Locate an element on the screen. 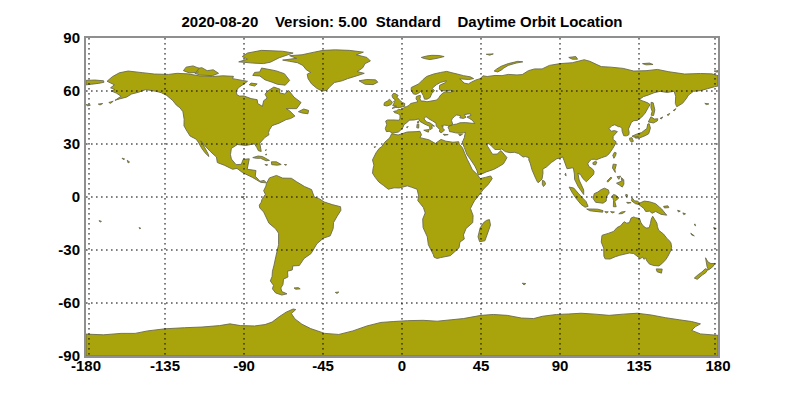 The width and height of the screenshot is (800, 400). island-new-zealand-south is located at coordinates (701, 274).